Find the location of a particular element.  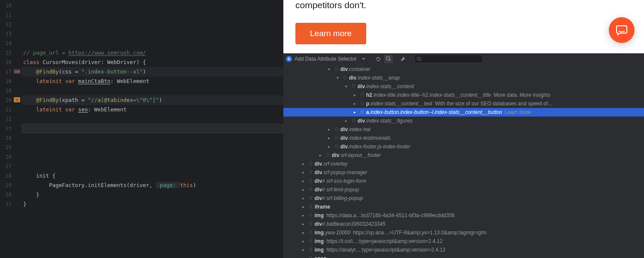

dom-node: ▾〈 〉div.container is located at coordinates (464, 69).